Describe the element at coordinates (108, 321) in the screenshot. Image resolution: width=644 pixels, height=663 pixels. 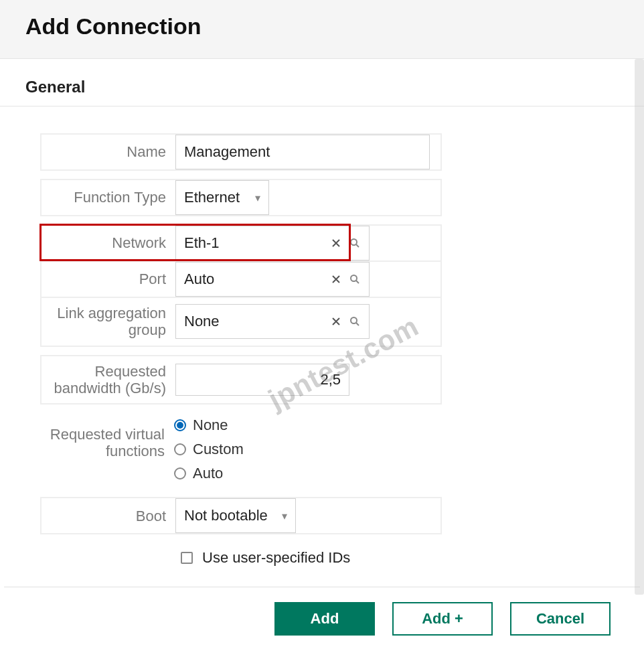
I see `label-lag: Link aggregation group` at that location.